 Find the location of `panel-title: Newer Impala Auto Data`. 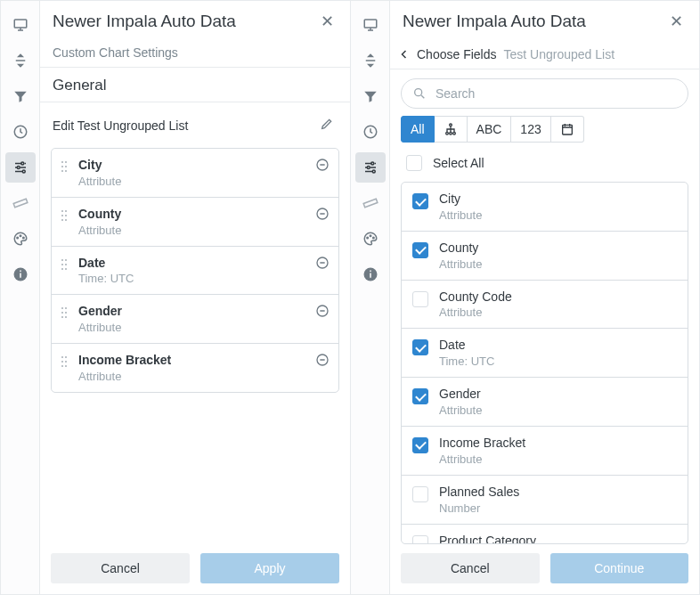

panel-title: Newer Impala Auto Data is located at coordinates (144, 21).